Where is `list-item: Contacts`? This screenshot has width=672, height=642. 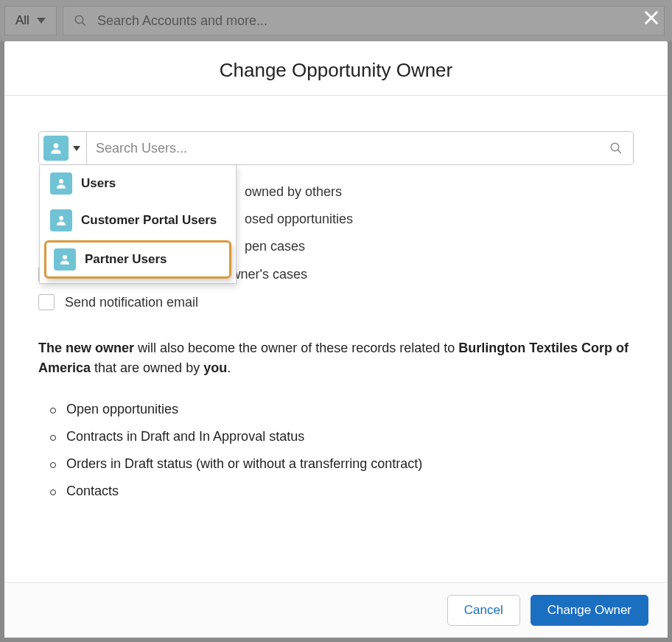
list-item: Contacts is located at coordinates (340, 491).